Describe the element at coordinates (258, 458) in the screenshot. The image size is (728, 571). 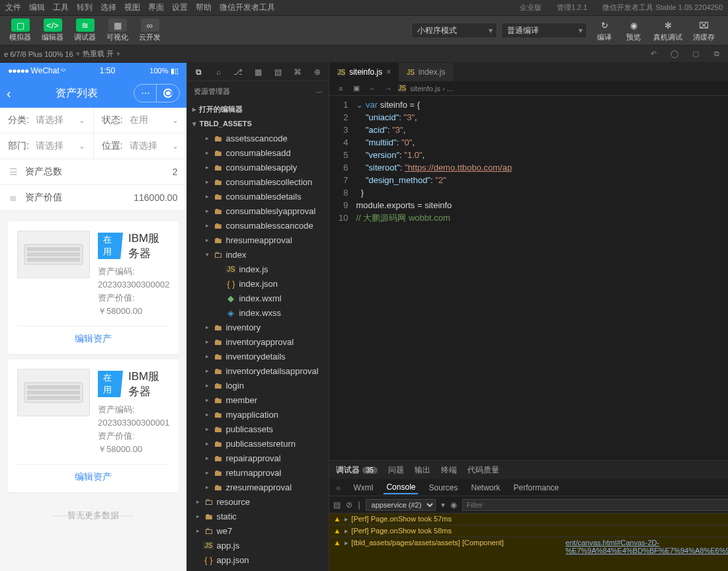
I see `tree-item: ▸🖿repairapproval` at that location.